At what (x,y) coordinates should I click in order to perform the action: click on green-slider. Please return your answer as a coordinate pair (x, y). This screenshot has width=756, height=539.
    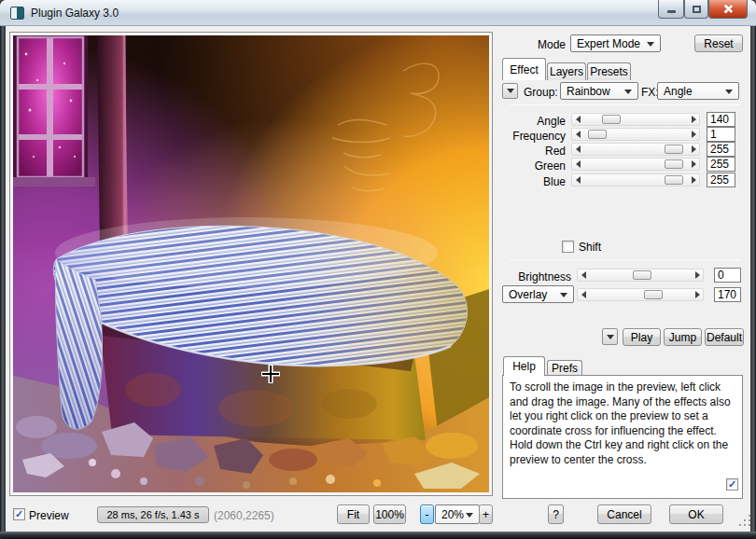
    Looking at the image, I should click on (636, 164).